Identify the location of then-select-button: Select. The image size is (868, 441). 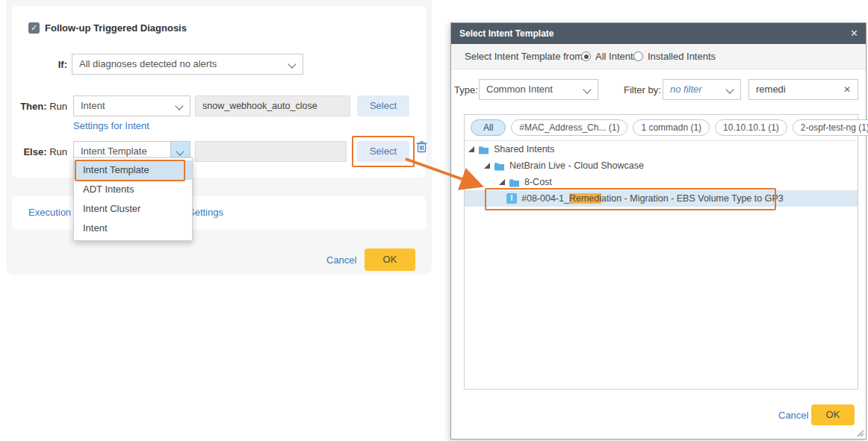
(383, 106).